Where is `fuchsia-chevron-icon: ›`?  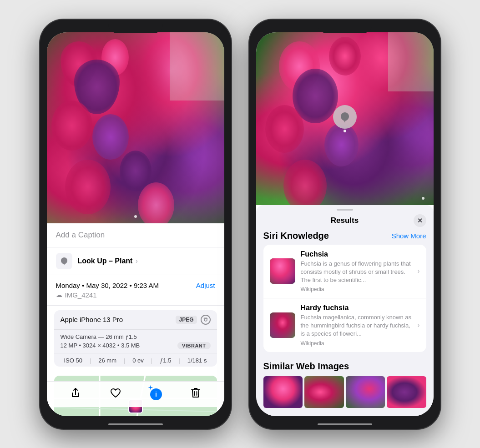
fuchsia-chevron-icon: › is located at coordinates (419, 271).